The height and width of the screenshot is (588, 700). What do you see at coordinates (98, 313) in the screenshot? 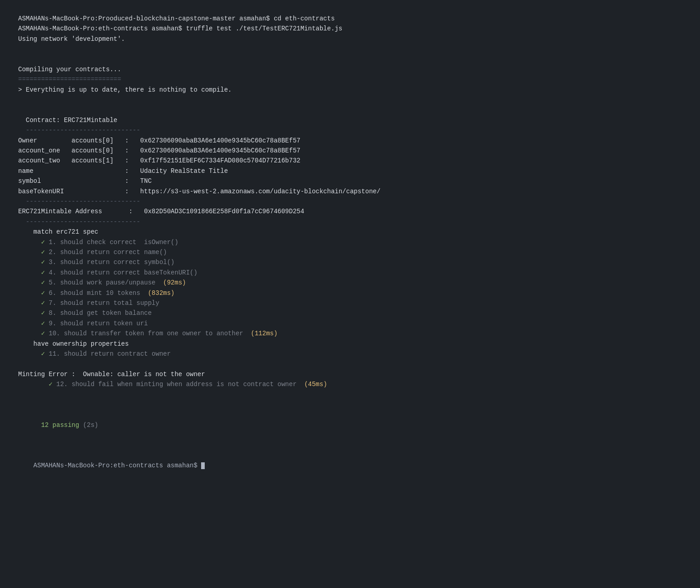
I see `test8-text: 8. should get token balance` at bounding box center [98, 313].